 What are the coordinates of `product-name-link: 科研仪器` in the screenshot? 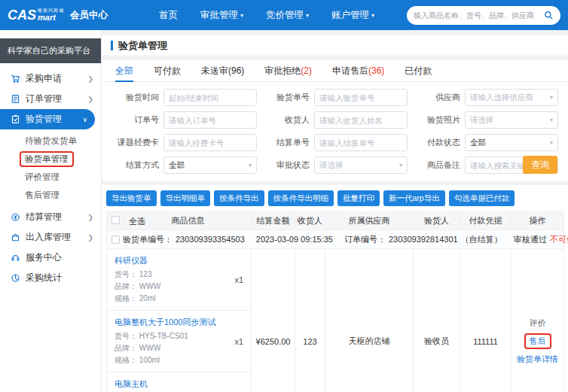 It's located at (137, 260).